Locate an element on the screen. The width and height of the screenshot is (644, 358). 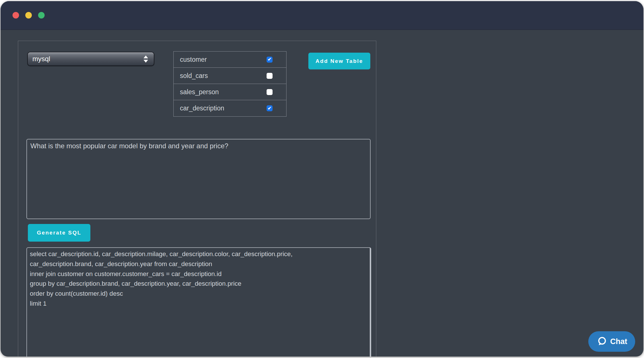
table-row: customer is located at coordinates (230, 60).